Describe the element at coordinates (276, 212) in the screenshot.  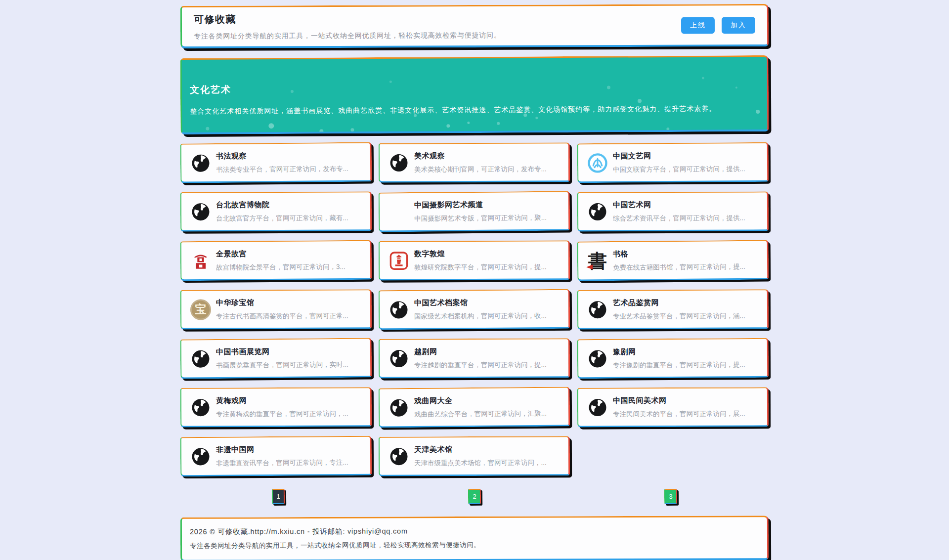
I see `site-card: 台北故宫博物院台北故宫官方平台，官网可正常访问，藏有...` at that location.